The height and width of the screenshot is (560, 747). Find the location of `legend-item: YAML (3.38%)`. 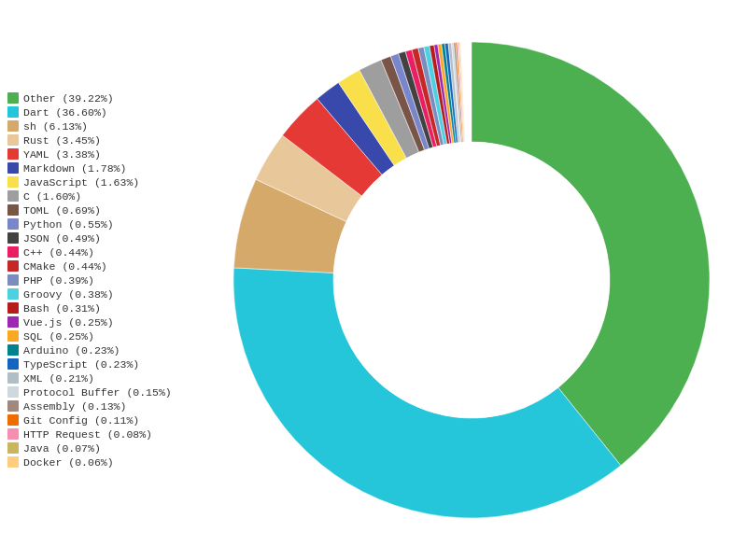

legend-item: YAML (3.38%) is located at coordinates (98, 155).